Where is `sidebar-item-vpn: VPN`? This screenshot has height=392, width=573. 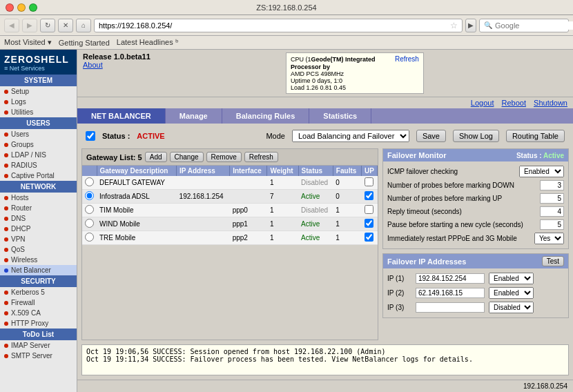 sidebar-item-vpn: VPN is located at coordinates (39, 239).